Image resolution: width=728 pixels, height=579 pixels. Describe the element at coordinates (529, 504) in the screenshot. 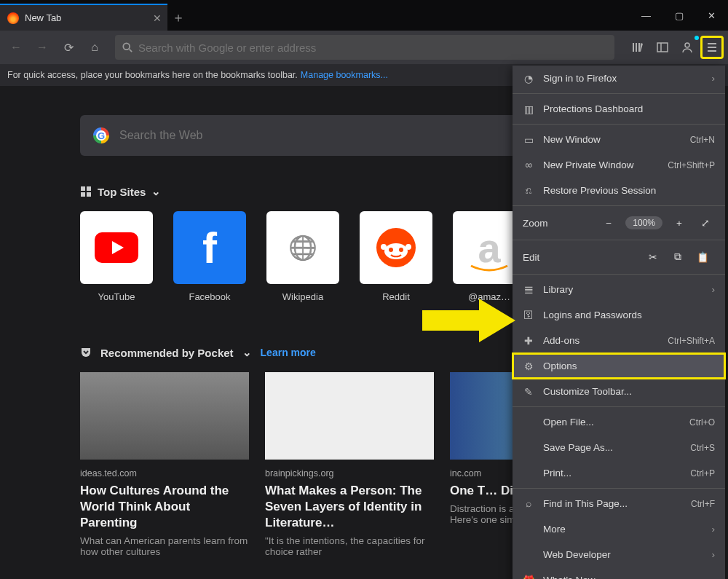

I see `search-icon: ⌕` at that location.